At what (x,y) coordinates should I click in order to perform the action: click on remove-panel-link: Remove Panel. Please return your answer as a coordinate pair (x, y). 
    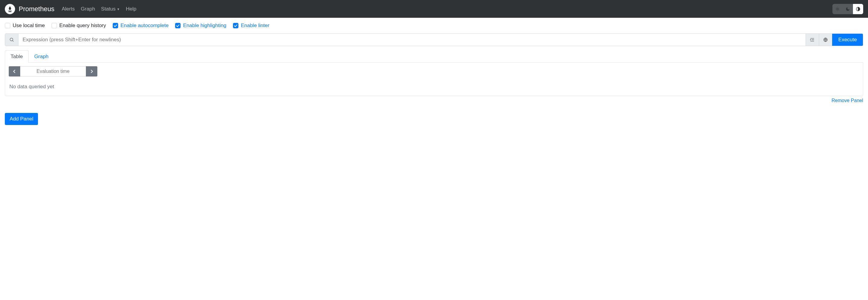
    Looking at the image, I should click on (847, 100).